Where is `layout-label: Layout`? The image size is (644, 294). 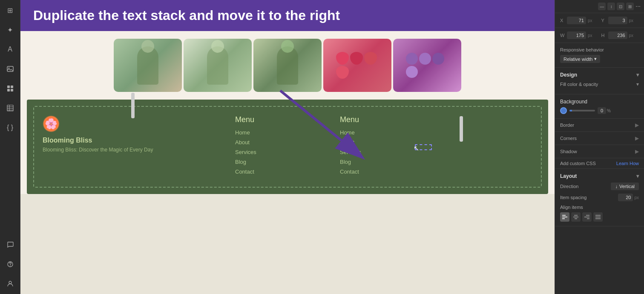
layout-label: Layout is located at coordinates (568, 176).